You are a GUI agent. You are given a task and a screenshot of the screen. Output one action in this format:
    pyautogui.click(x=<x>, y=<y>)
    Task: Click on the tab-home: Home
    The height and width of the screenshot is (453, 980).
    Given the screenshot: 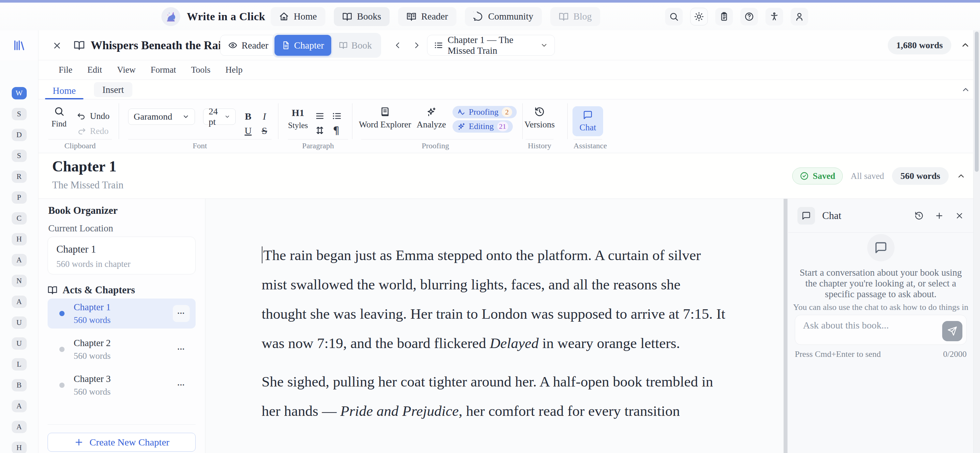 What is the action you would take?
    pyautogui.click(x=64, y=91)
    